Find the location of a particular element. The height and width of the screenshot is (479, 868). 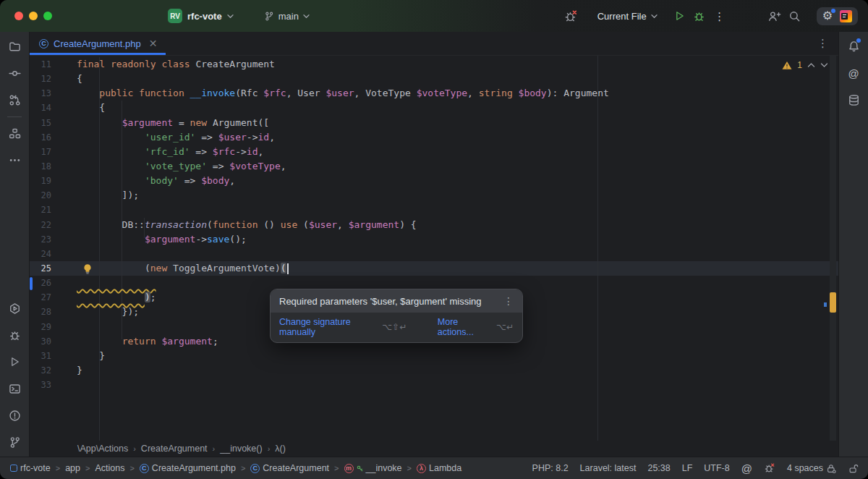

code-line: 17 'rfc_id' => $rfc->id, is located at coordinates (434, 152).